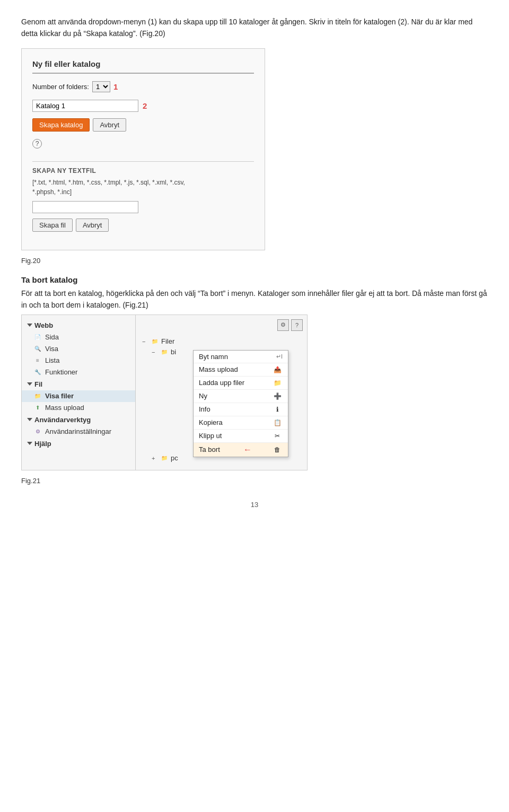  Describe the element at coordinates (43, 326) in the screenshot. I see `sidebar-group-webb-label: Webb` at that location.